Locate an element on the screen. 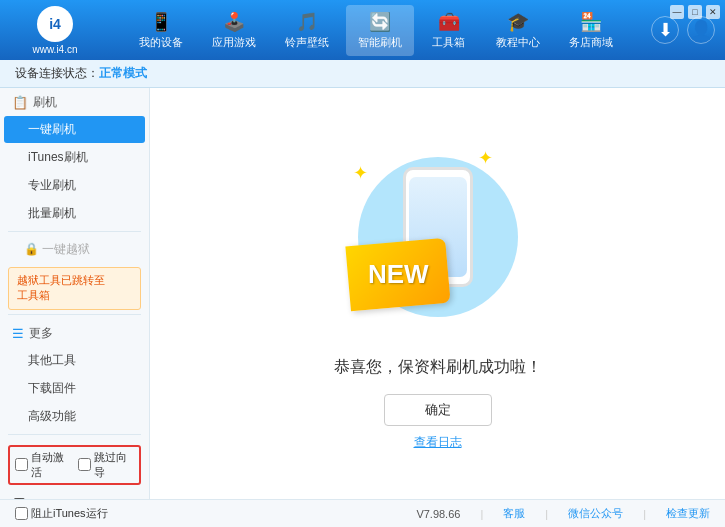  footer-block-itunes-input is located at coordinates (22, 514).